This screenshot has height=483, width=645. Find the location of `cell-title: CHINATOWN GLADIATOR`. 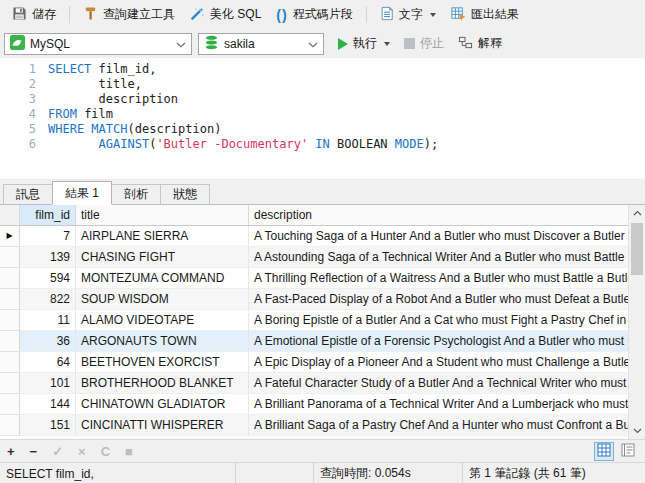

cell-title: CHINATOWN GLADIATOR is located at coordinates (162, 404).